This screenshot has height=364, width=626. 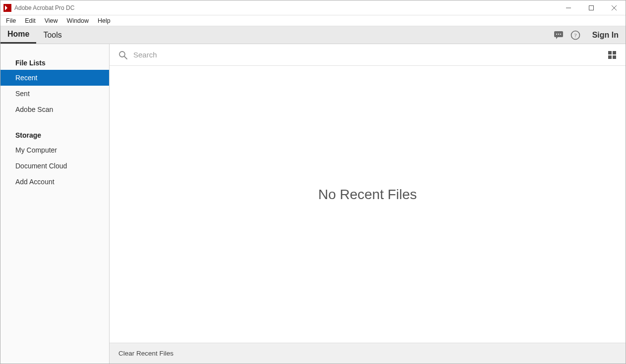 What do you see at coordinates (30, 21) in the screenshot?
I see `menu-edit: Edit` at bounding box center [30, 21].